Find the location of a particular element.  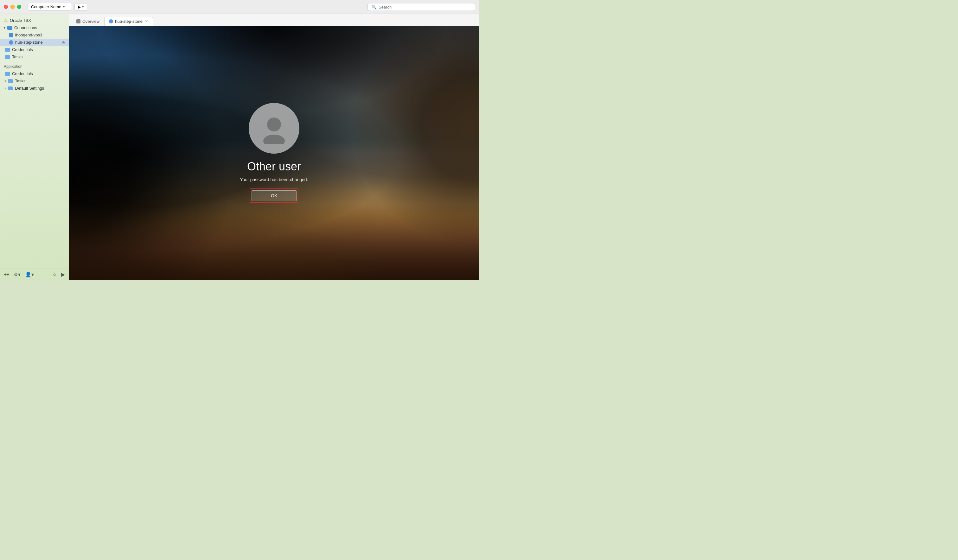

maximize-button is located at coordinates (19, 7).